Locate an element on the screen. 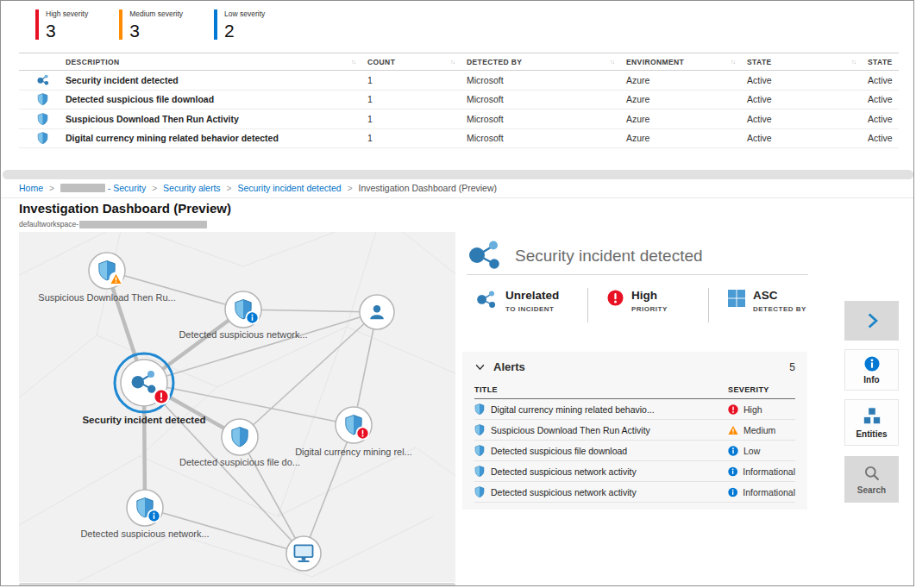  stat-value: High is located at coordinates (649, 297).